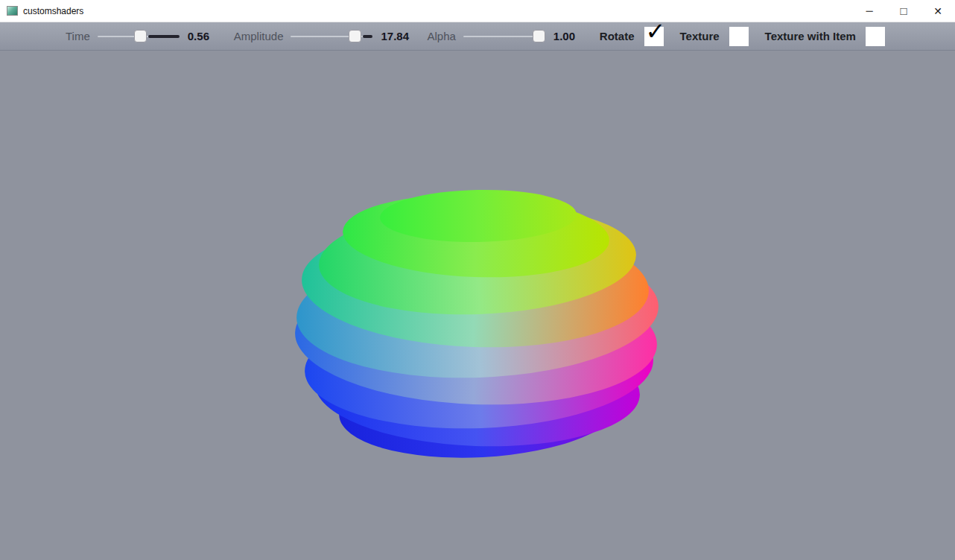  Describe the element at coordinates (810, 36) in the screenshot. I see `texture-with-item-checkbox-label: Texture with Item` at that location.